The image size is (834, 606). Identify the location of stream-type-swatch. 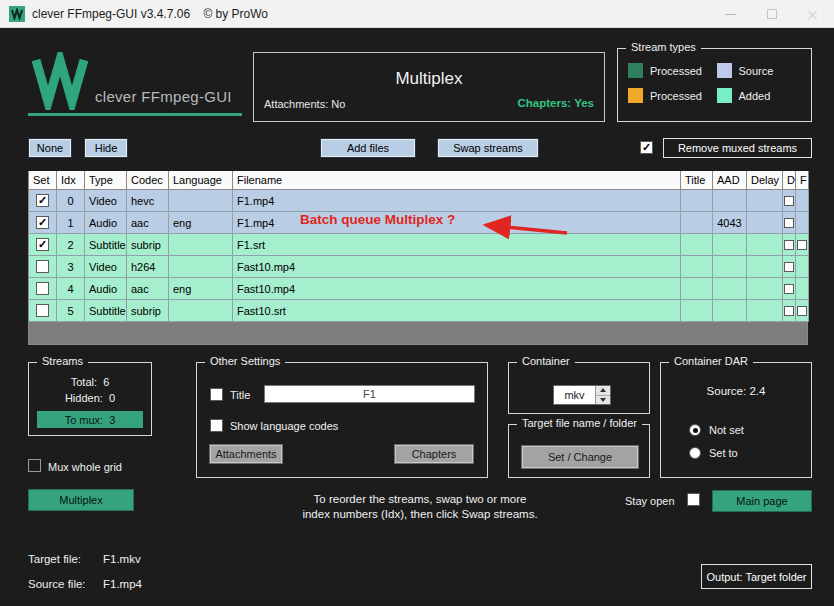
(636, 70).